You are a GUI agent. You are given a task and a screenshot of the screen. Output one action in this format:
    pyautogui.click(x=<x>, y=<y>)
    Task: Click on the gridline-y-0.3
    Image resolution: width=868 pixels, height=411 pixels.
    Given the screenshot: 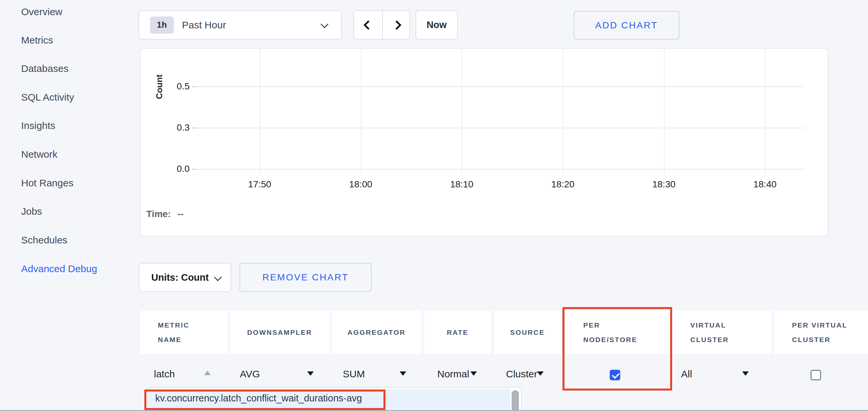 What is the action you would take?
    pyautogui.click(x=500, y=128)
    